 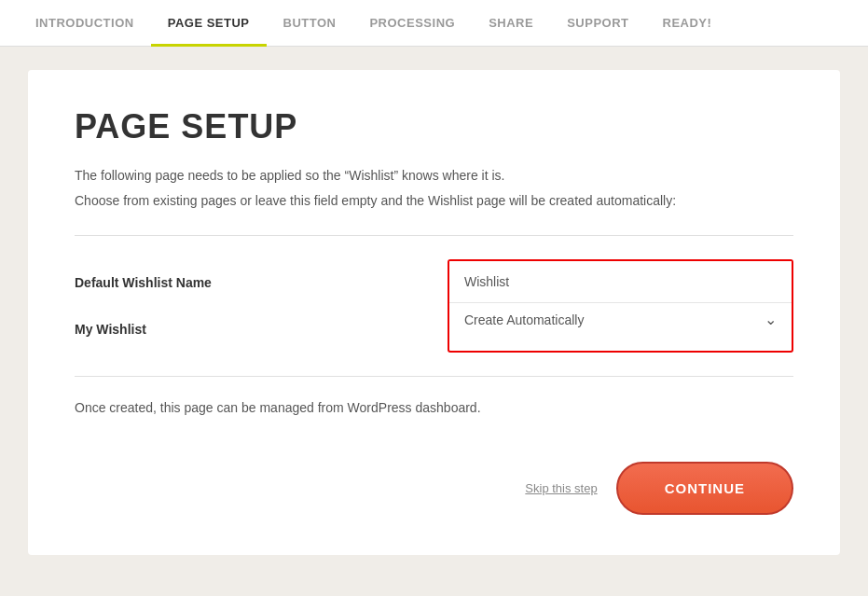 I want to click on nav-item-support: SUPPORT, so click(x=598, y=23).